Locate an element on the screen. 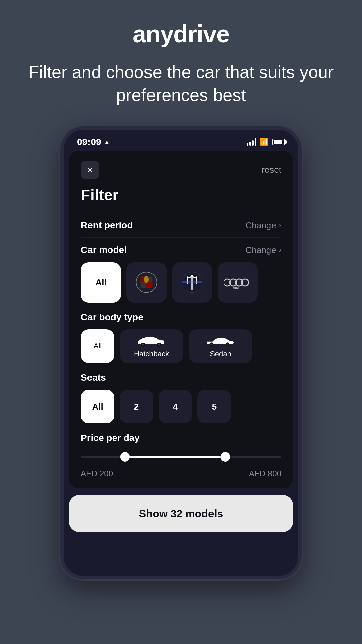  status-time: 09:09 ▲ is located at coordinates (93, 142).